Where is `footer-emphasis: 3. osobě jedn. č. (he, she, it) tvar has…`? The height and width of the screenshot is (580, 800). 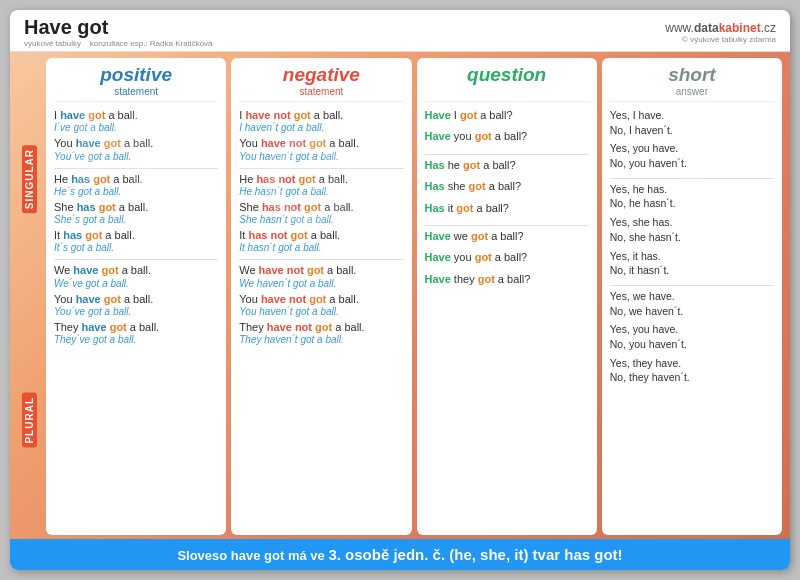 footer-emphasis: 3. osobě jedn. č. (he, she, it) tvar has… is located at coordinates (475, 554).